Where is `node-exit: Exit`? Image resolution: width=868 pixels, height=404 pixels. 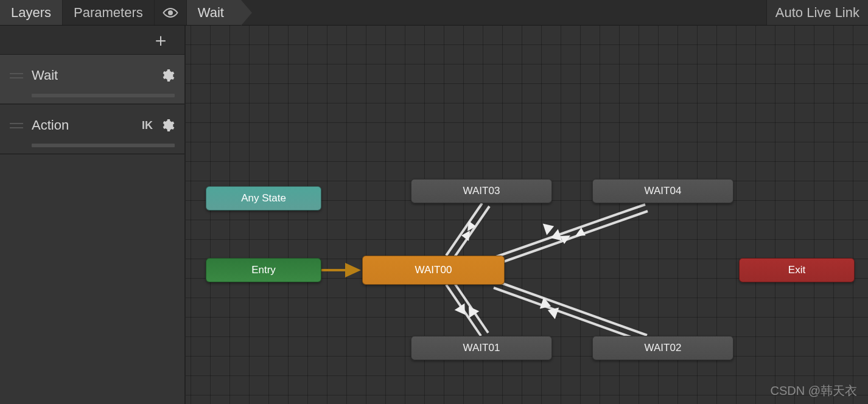
node-exit: Exit is located at coordinates (797, 270).